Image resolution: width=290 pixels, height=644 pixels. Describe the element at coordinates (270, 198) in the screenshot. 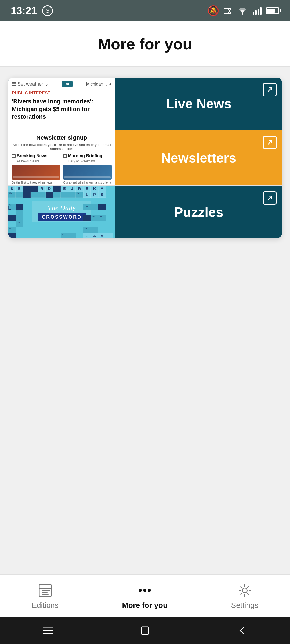

I see `puzzles-arrow-icon` at that location.